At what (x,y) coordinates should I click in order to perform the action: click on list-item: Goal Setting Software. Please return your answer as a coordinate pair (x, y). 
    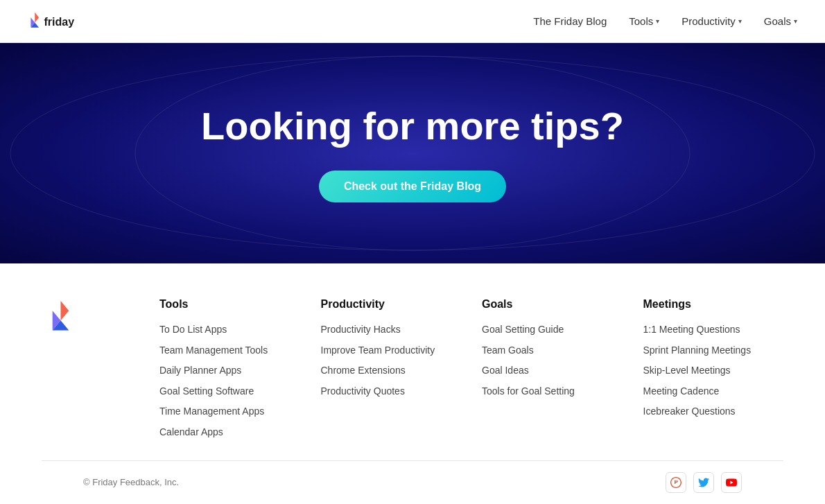
    Looking at the image, I should click on (230, 392).